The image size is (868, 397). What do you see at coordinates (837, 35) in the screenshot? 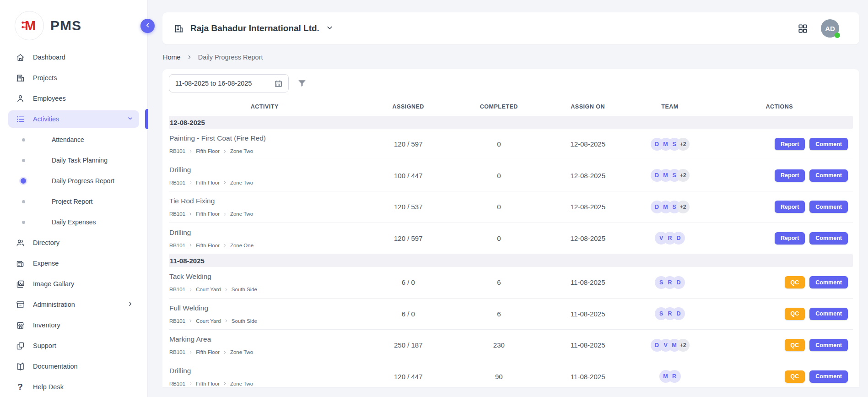
I see `online-status-dot` at bounding box center [837, 35].